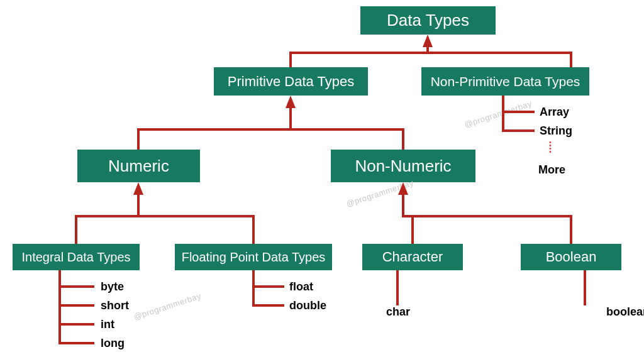 The image size is (644, 362). I want to click on node-integral: Integral Data Types, so click(76, 257).